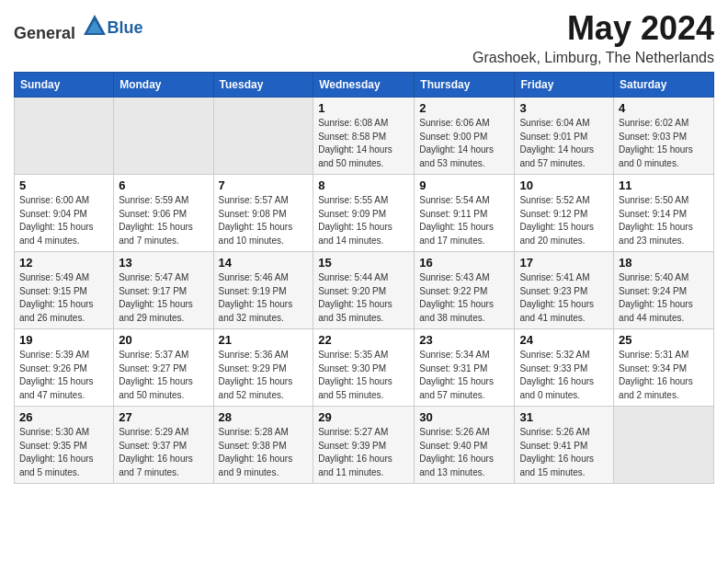 The image size is (728, 563). What do you see at coordinates (465, 368) in the screenshot?
I see `day-cell: 23Sunrise: 5:34 AM Sunset: 9:31 PM Dayli…` at bounding box center [465, 368].